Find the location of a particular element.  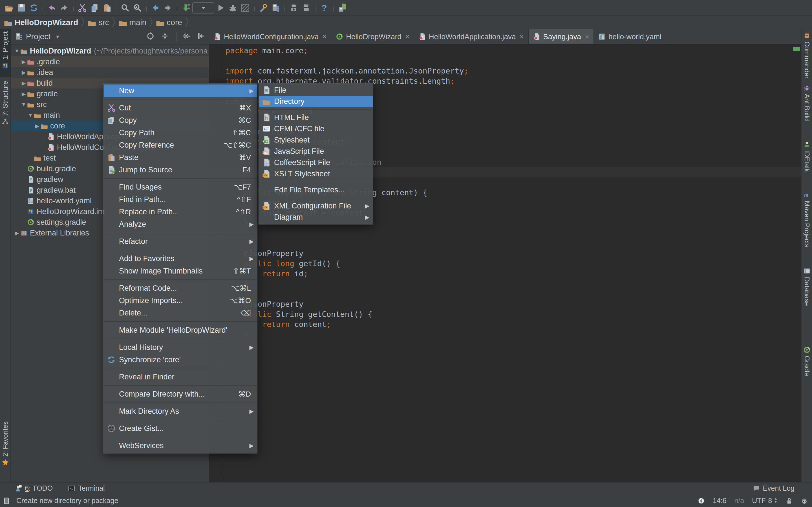

tool-window-tab-6-todo: 6: TODO is located at coordinates (34, 488).